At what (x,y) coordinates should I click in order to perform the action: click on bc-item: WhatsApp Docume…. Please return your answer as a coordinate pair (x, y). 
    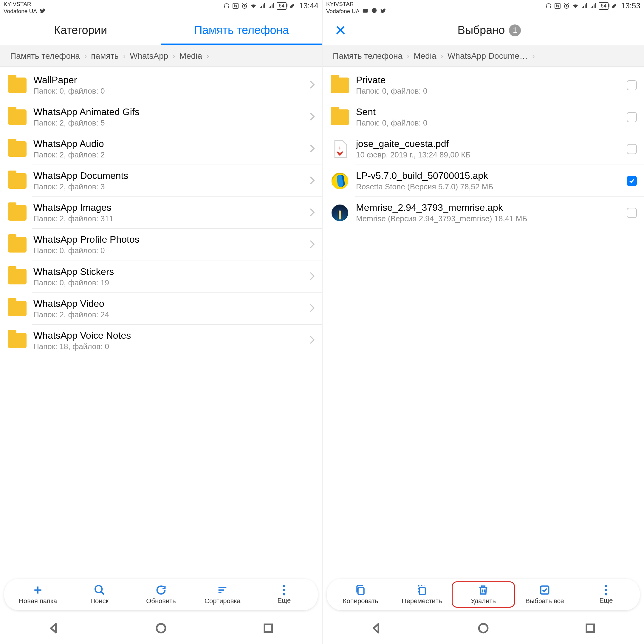
    Looking at the image, I should click on (488, 56).